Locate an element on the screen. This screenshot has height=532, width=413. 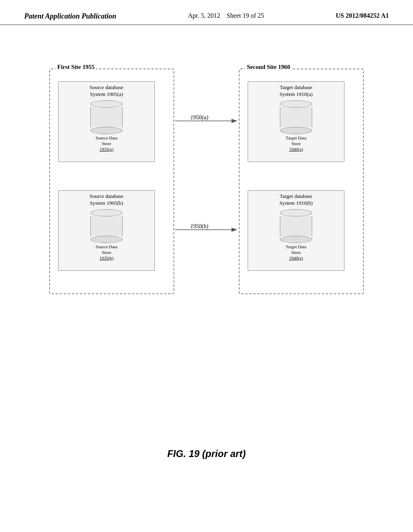
target-cylinder-top-b is located at coordinates (296, 213).